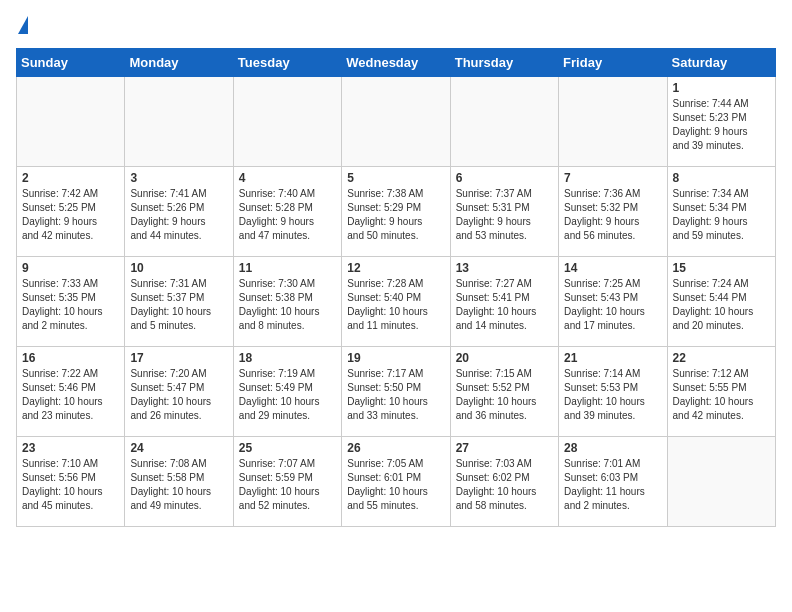 This screenshot has height=612, width=792. Describe the element at coordinates (504, 392) in the screenshot. I see `calendar-cell: 20Sunrise: 7:15 AM Sunset: 5:52 PM Dayli…` at that location.